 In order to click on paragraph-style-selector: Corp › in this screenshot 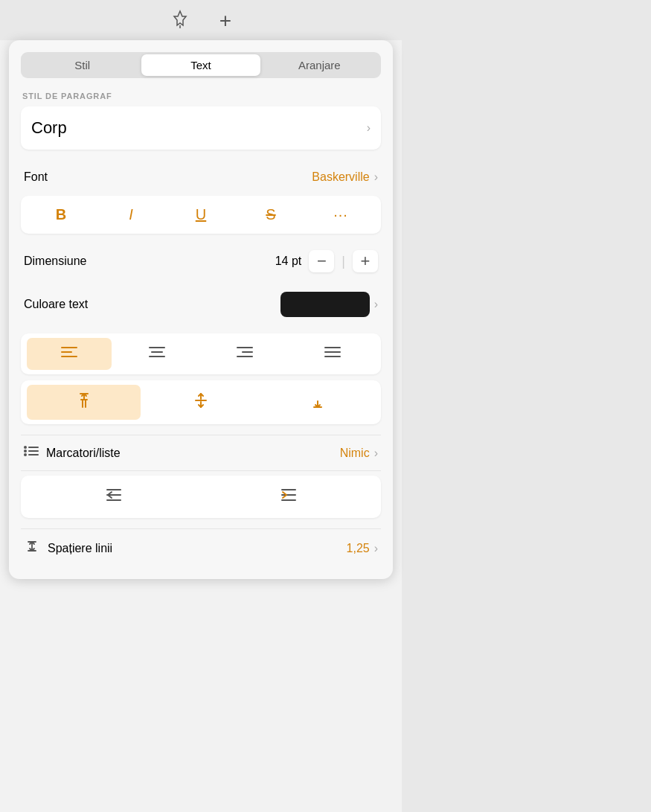, I will do `click(201, 128)`.